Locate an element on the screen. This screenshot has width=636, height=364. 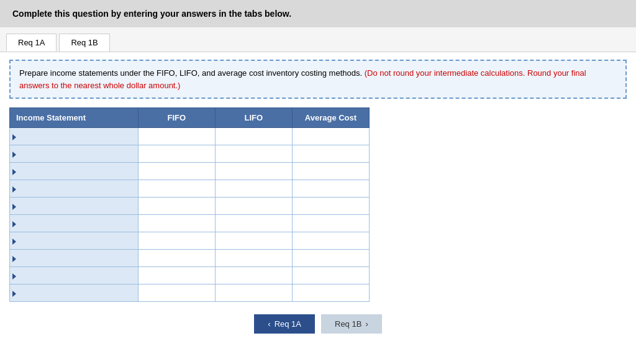
row-1-lifo-input is located at coordinates (253, 154).